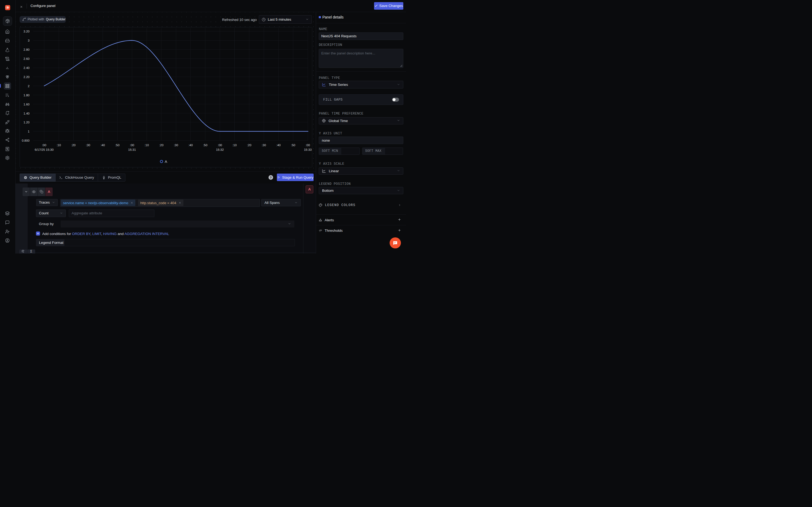 Image resolution: width=812 pixels, height=507 pixels. What do you see at coordinates (166, 162) in the screenshot?
I see `svg-text: A` at bounding box center [166, 162].